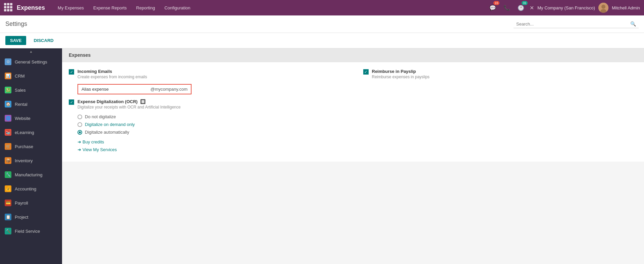 The height and width of the screenshot is (264, 644). I want to click on left-settings-group: ✓ Incoming Emails Create expenses from i…, so click(206, 112).